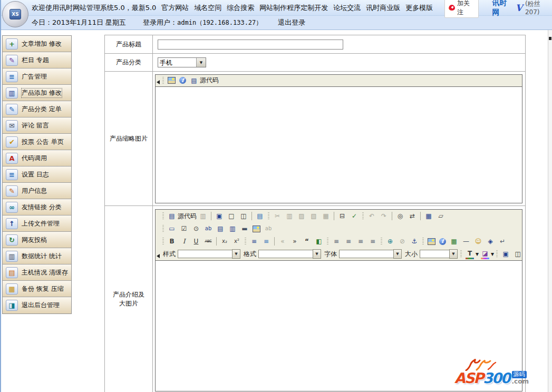  What do you see at coordinates (292, 23) in the screenshot?
I see `logout-link: 退出登录` at bounding box center [292, 23].